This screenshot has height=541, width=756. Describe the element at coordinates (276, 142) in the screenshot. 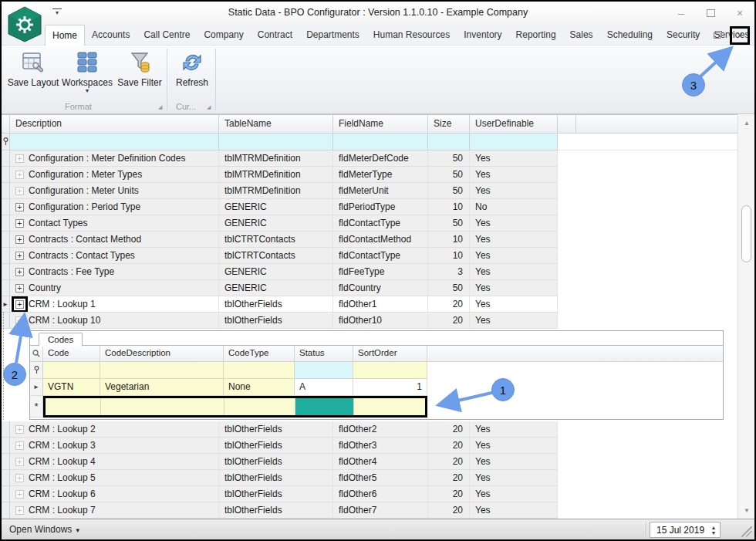

I see `filter-input-tablename` at that location.